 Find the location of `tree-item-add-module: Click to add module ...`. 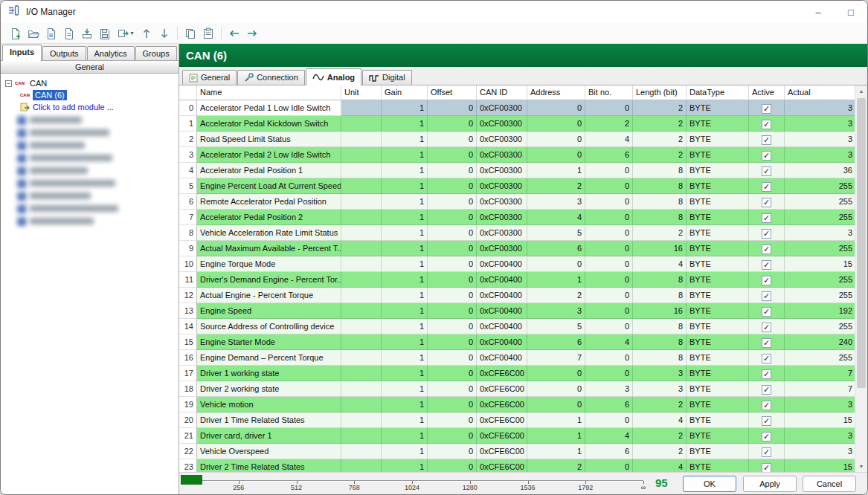

tree-item-add-module: Click to add module ... is located at coordinates (89, 107).